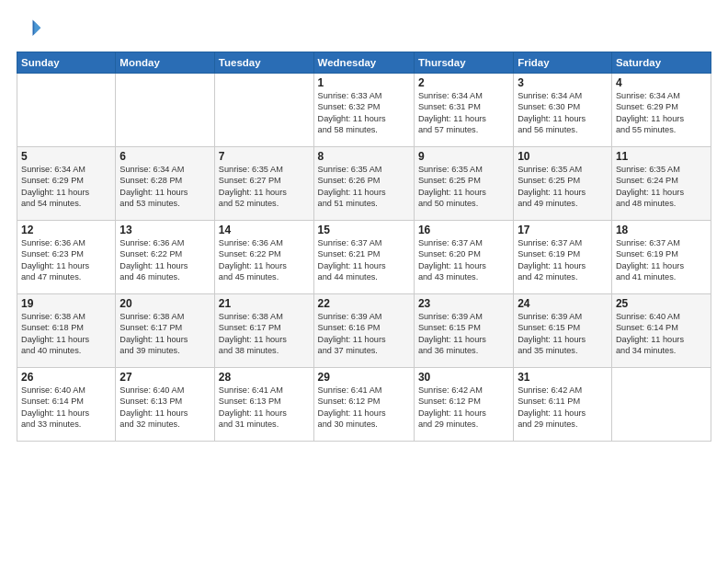  Describe the element at coordinates (31, 29) in the screenshot. I see `logo` at that location.